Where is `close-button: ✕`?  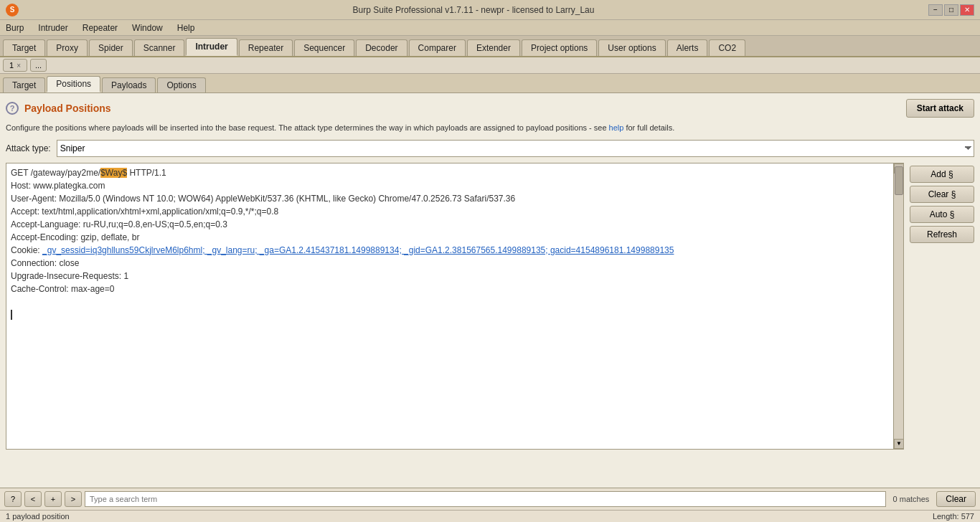 close-button: ✕ is located at coordinates (967, 10).